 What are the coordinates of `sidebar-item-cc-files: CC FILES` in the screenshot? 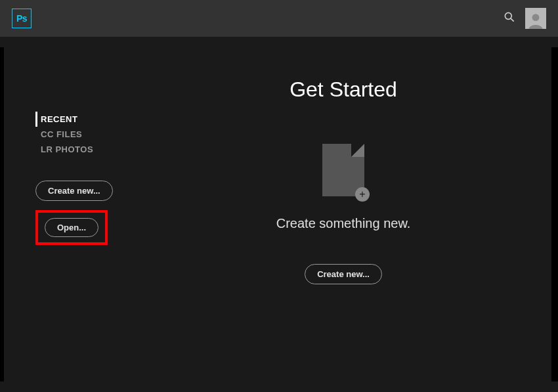 It's located at (85, 134).